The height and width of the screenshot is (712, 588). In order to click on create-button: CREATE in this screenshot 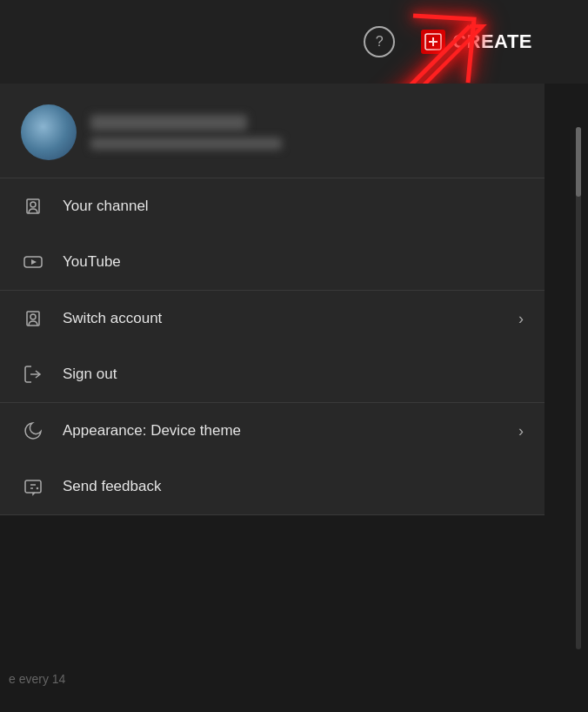, I will do `click(477, 42)`.